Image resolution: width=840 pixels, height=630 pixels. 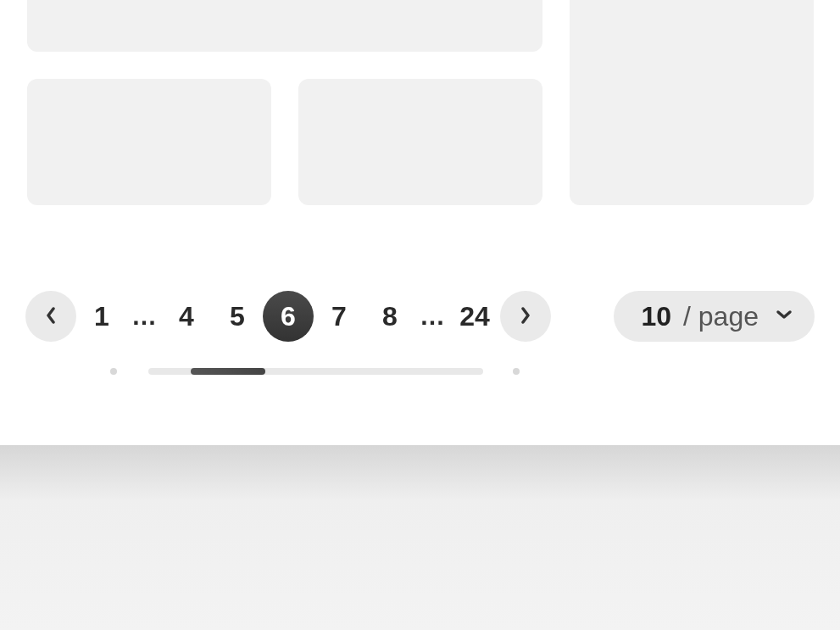 I want to click on scroll-indicator, so click(x=319, y=371).